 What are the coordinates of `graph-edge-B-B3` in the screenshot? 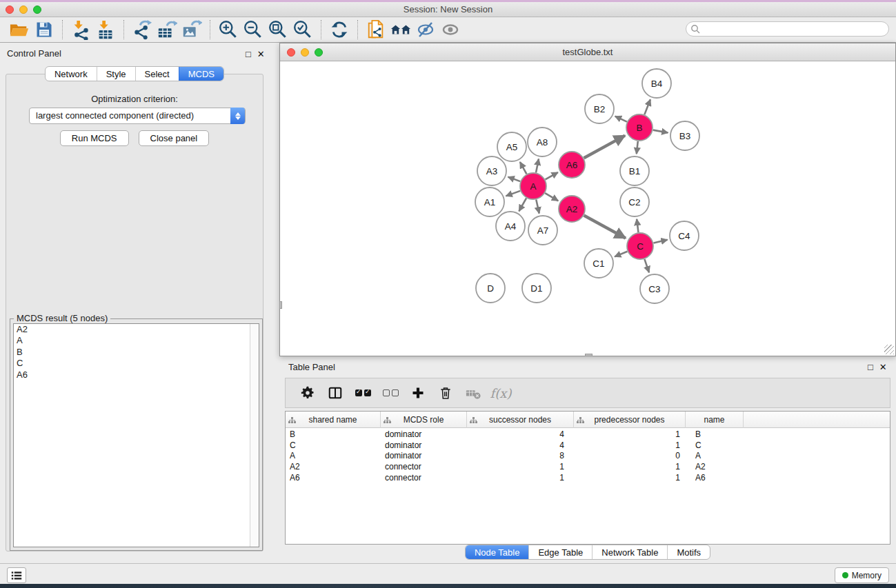 It's located at (661, 132).